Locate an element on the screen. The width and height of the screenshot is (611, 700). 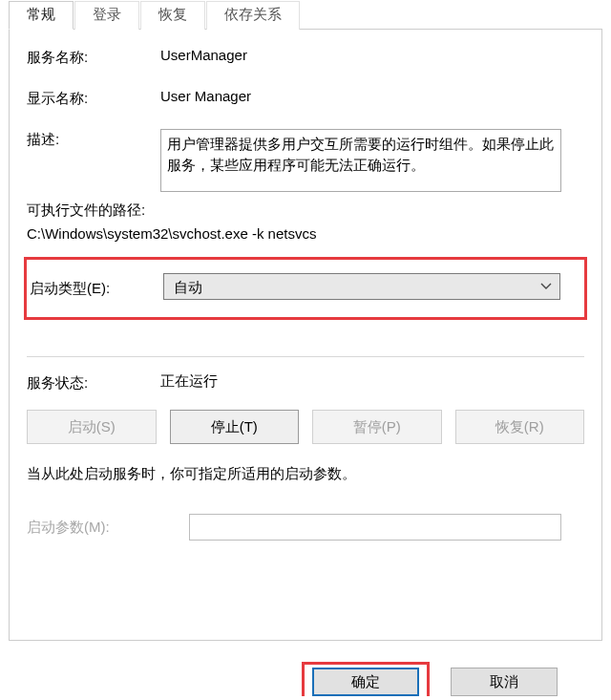
start-params-label: 启动参数(M): is located at coordinates (108, 527).